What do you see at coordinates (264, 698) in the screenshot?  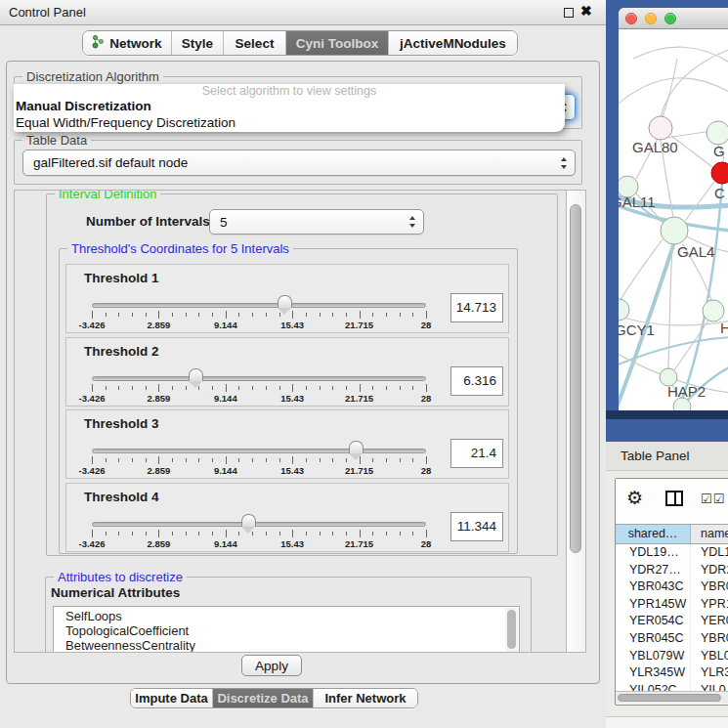 I see `tab-discretize-data: Discretize Data` at bounding box center [264, 698].